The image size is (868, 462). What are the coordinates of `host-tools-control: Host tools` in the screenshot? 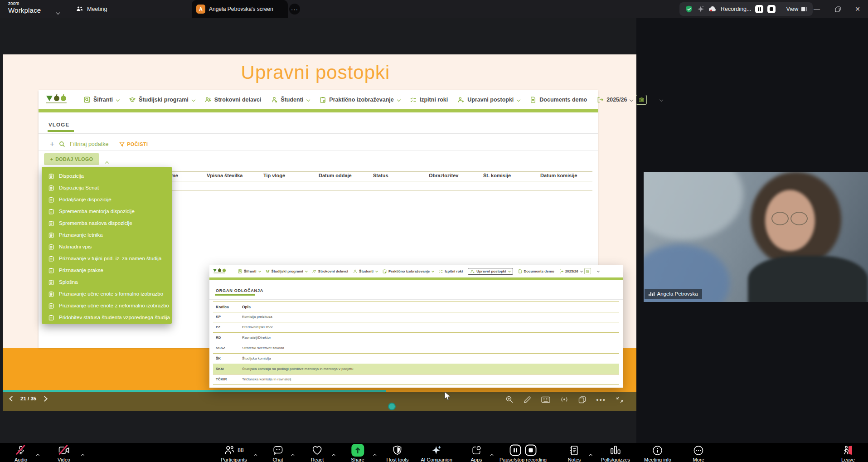 It's located at (398, 453).